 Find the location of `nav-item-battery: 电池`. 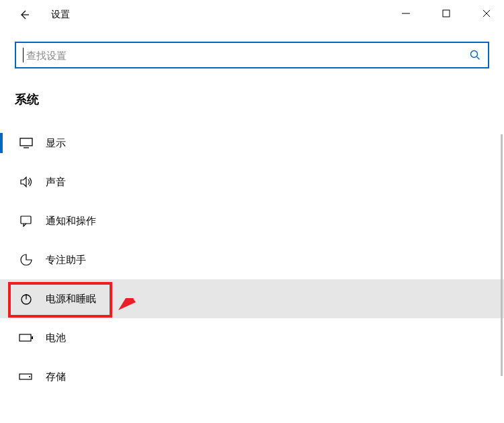

nav-item-battery: 电池 is located at coordinates (252, 338).